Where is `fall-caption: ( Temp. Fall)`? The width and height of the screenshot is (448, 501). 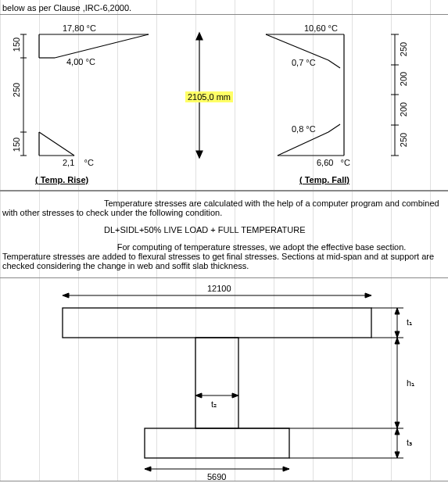 fall-caption: ( Temp. Fall) is located at coordinates (324, 180).